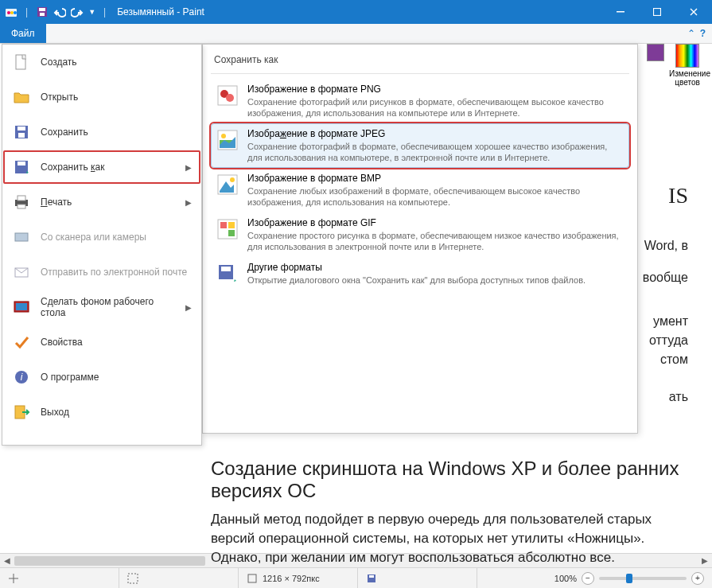  Describe the element at coordinates (621, 12) in the screenshot. I see `minimize-button` at that location.